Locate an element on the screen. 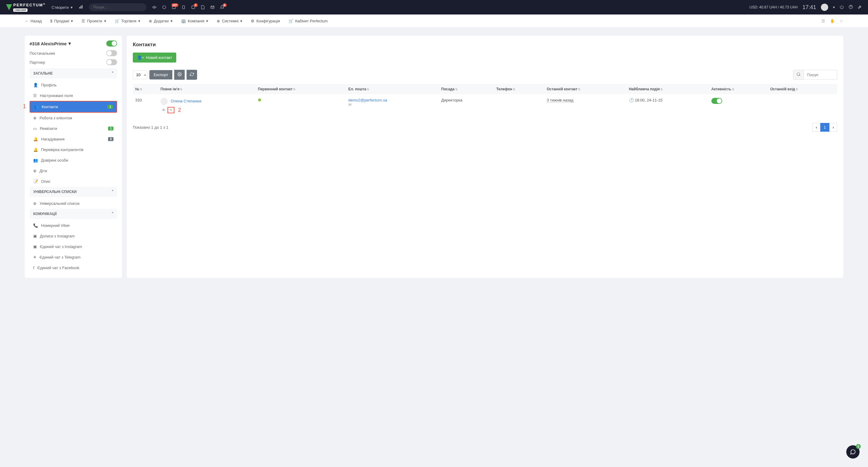 This screenshot has height=467, width=868. col-email: Ел. пошта⇅ is located at coordinates (392, 89).